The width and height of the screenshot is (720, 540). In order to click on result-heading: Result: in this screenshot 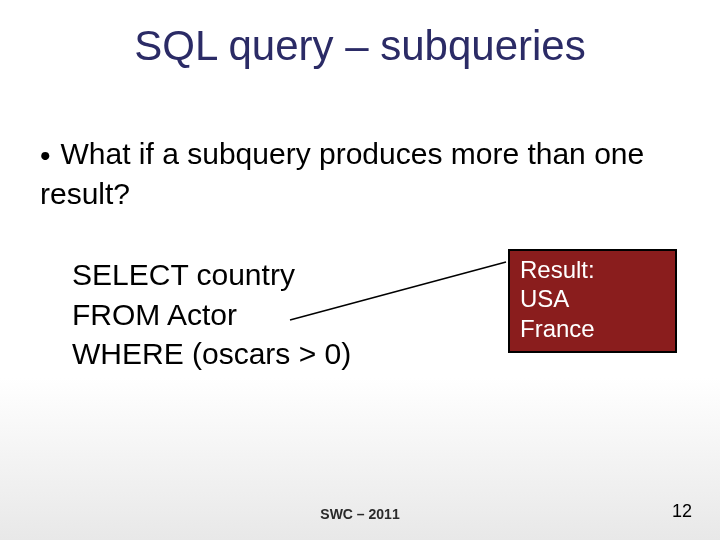, I will do `click(592, 270)`.